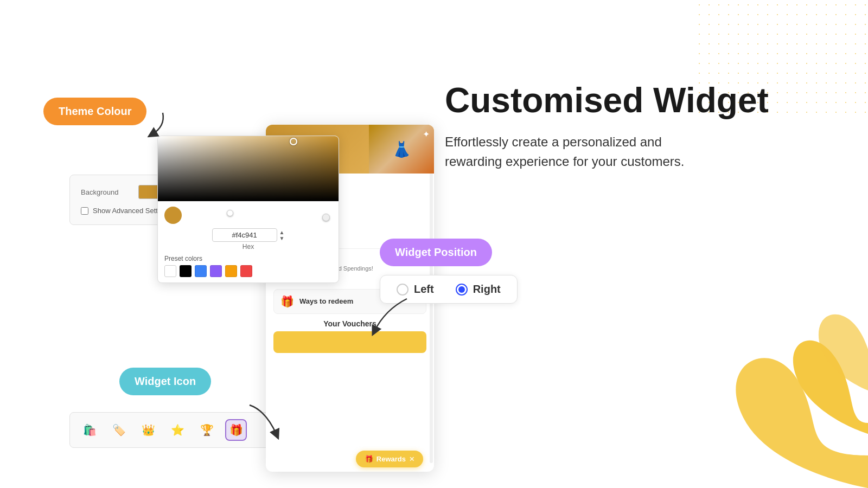 Image resolution: width=868 pixels, height=488 pixels. I want to click on widget-icon-trophy: 🏆, so click(207, 430).